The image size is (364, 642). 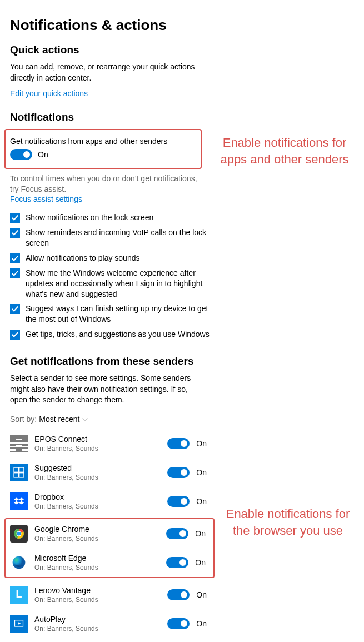 I want to click on checkbox-label: Show me the Windows welcome experience a…, so click(x=121, y=283).